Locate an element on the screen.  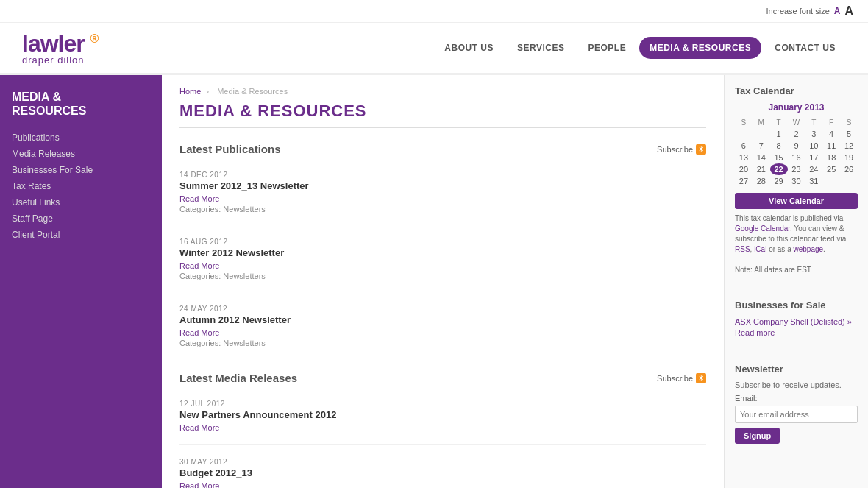
mr-date-1: 30 MAY 2012 is located at coordinates (443, 462).